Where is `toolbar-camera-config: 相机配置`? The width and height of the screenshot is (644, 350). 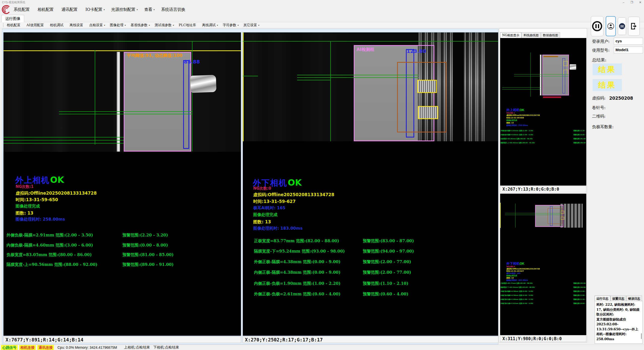 toolbar-camera-config: 相机配置 is located at coordinates (14, 25).